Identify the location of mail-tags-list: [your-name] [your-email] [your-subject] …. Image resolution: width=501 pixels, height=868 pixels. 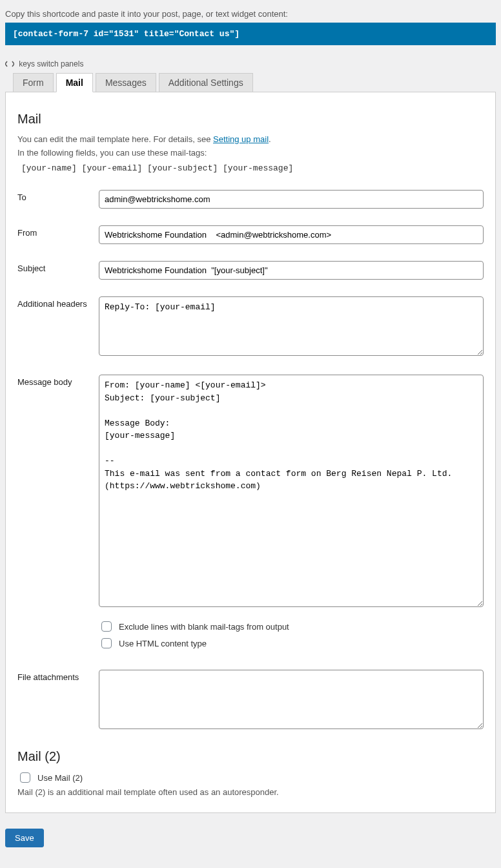
(252, 168).